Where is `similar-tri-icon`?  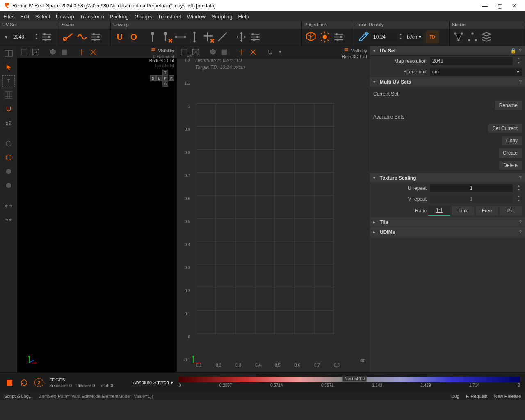 similar-tri-icon is located at coordinates (472, 37).